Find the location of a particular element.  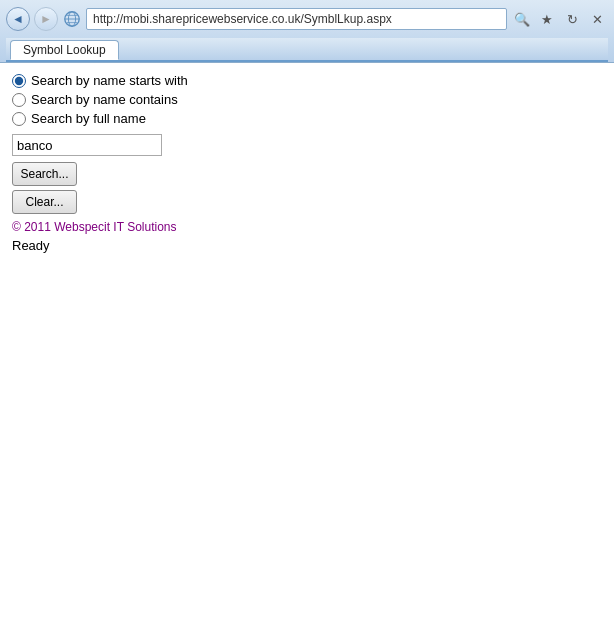

radio-option-2: Search by name contains is located at coordinates (307, 100).